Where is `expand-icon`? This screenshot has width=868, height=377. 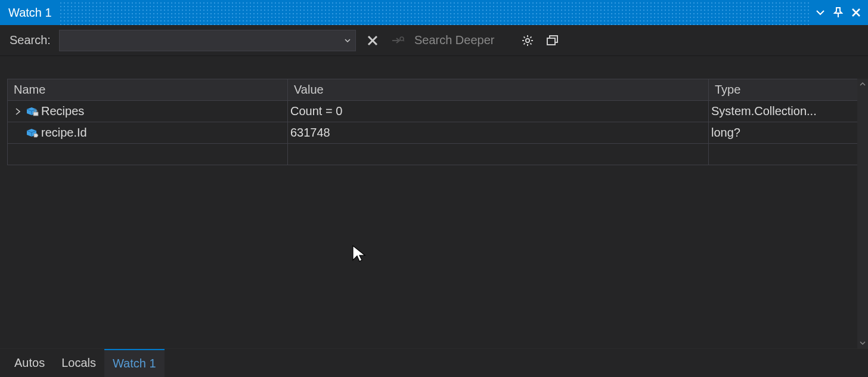
expand-icon is located at coordinates (18, 112).